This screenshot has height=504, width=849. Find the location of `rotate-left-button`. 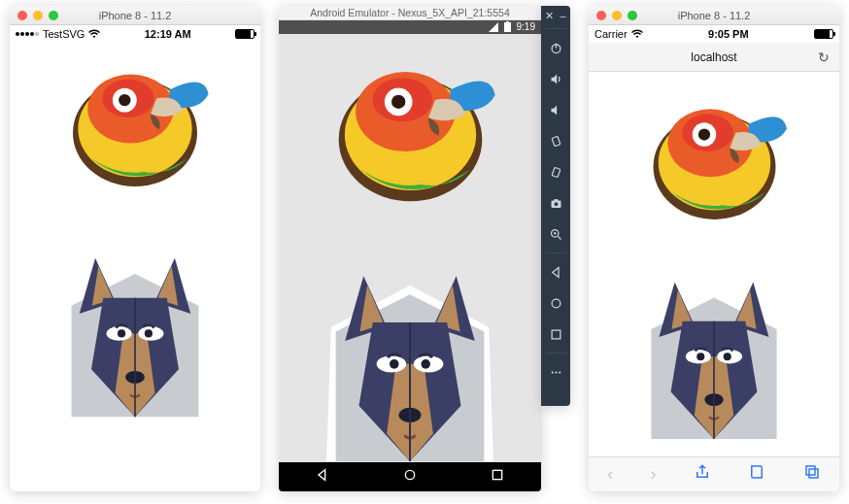

rotate-left-button is located at coordinates (556, 141).